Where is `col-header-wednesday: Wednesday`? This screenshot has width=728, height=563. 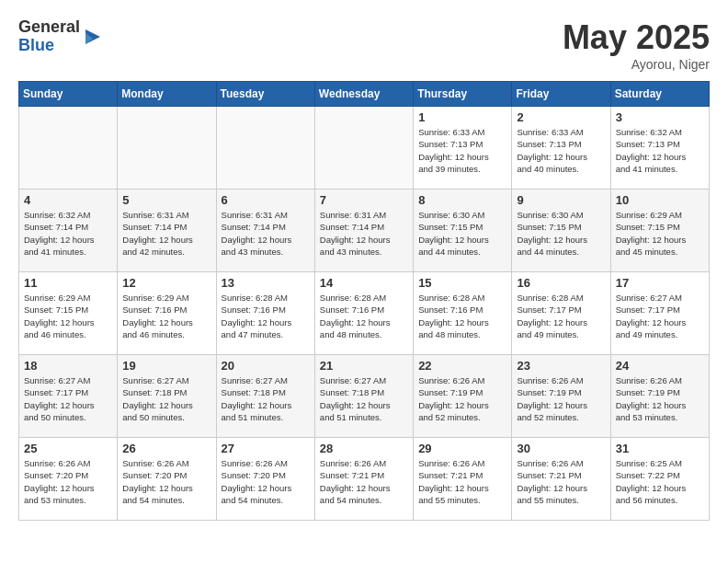
col-header-wednesday: Wednesday is located at coordinates (364, 94).